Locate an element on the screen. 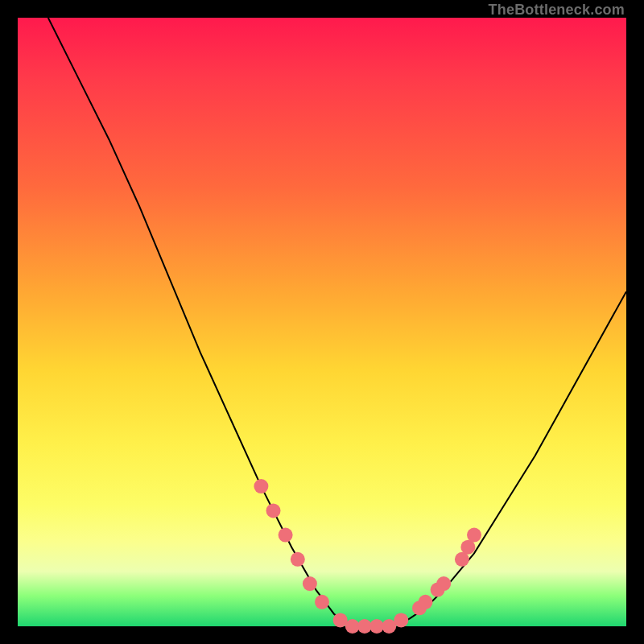  watermark-text: TheBottleneck.com is located at coordinates (557, 10).